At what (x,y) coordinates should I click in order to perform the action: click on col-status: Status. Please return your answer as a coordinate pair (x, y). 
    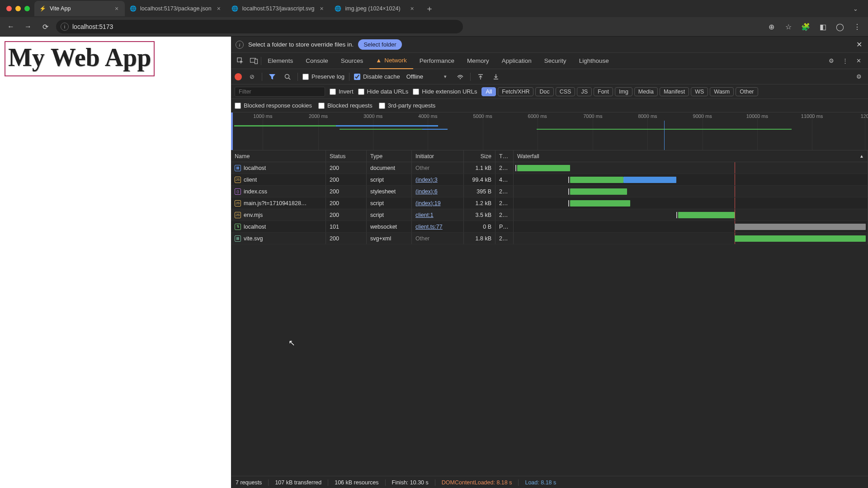
    Looking at the image, I should click on (346, 156).